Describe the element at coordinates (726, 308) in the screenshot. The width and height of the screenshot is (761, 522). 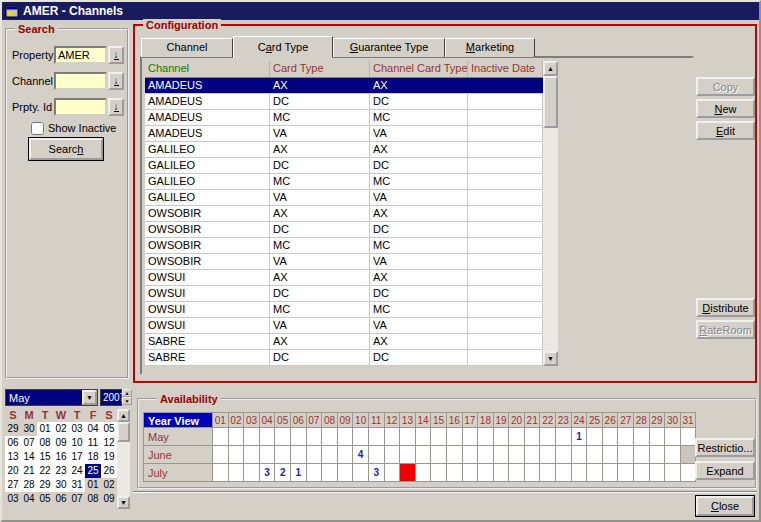
I see `distribute-button: Distribute` at that location.